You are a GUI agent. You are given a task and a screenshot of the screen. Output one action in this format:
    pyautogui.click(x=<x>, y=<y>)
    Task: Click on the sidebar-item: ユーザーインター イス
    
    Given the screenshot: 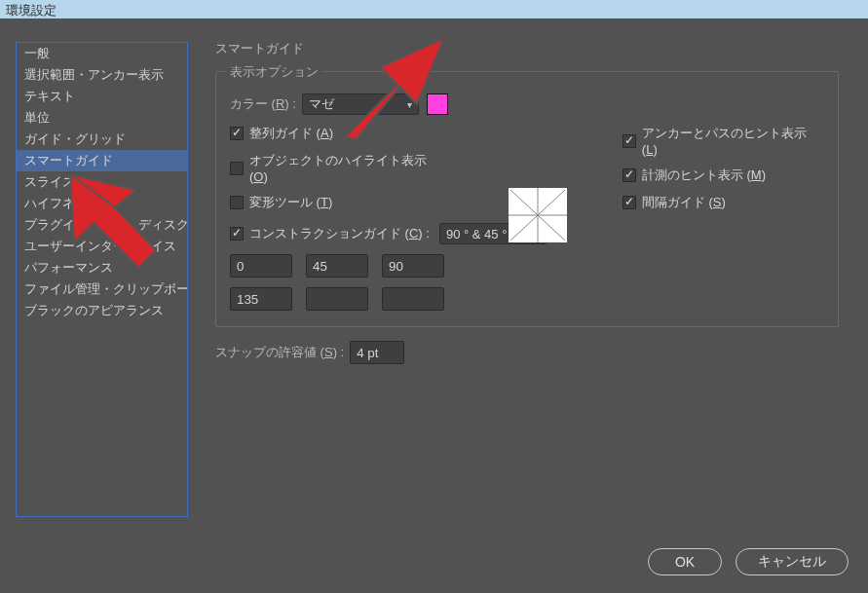 What is the action you would take?
    pyautogui.click(x=101, y=246)
    